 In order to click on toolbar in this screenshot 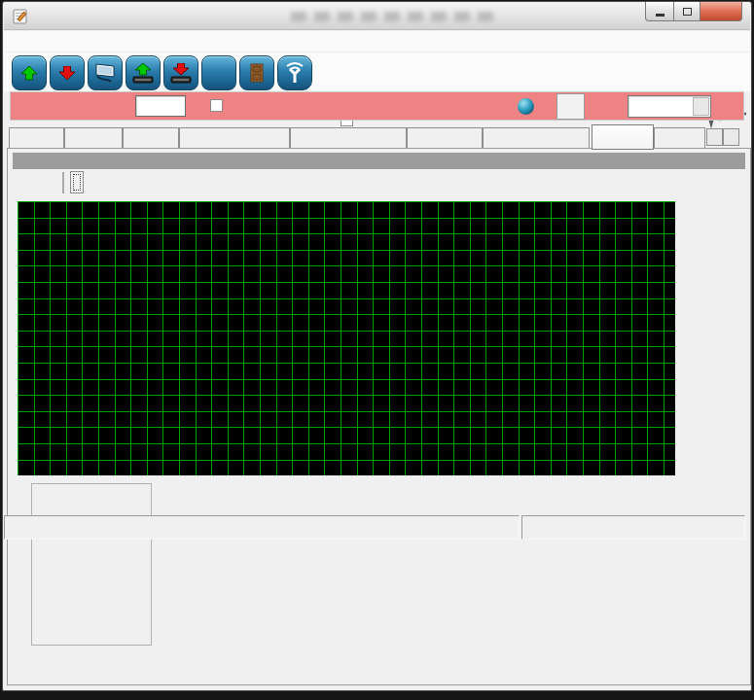, I will do `click(377, 72)`.